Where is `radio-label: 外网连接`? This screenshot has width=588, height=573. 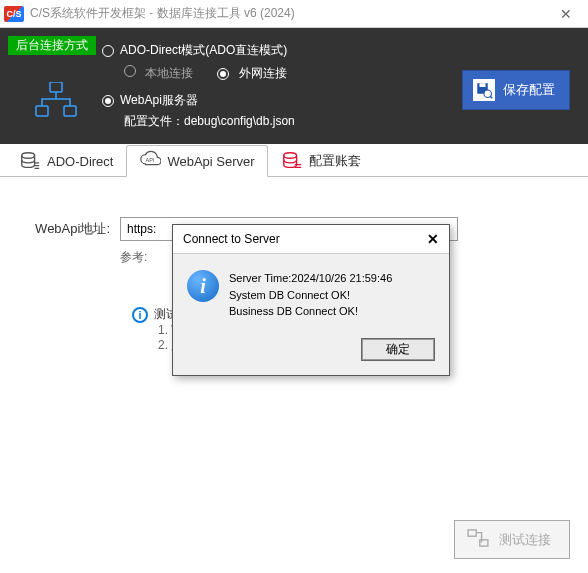
radio-label: 外网连接 is located at coordinates (260, 73).